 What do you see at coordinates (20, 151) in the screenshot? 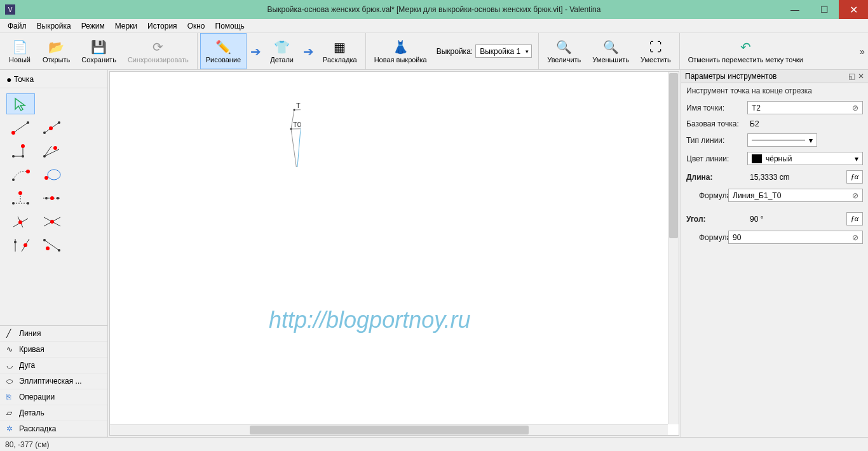
I see `tool-normal` at bounding box center [20, 151].